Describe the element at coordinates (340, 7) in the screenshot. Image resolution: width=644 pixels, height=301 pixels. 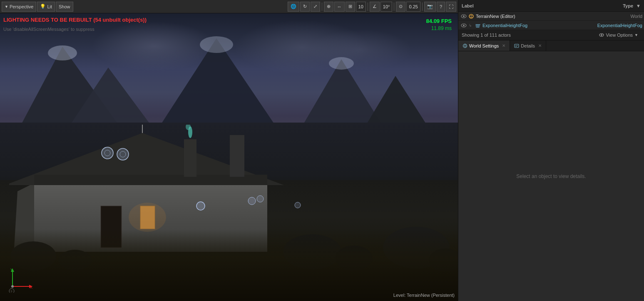
I see `transform-button: ↔` at that location.